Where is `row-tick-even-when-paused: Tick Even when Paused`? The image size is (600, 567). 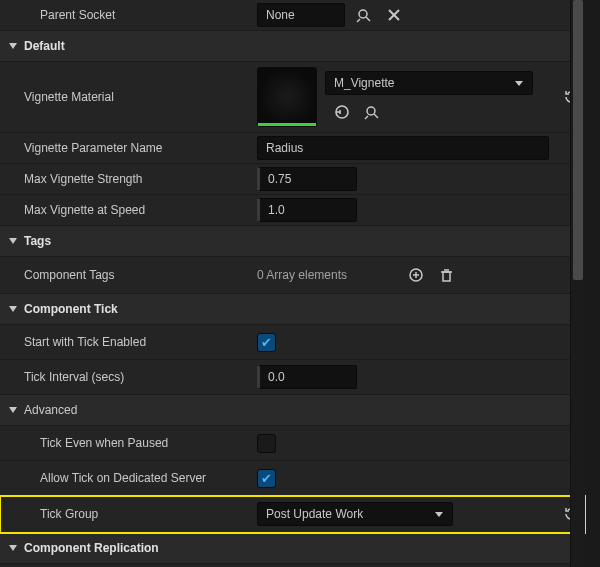 row-tick-even-when-paused: Tick Even when Paused is located at coordinates (292, 444).